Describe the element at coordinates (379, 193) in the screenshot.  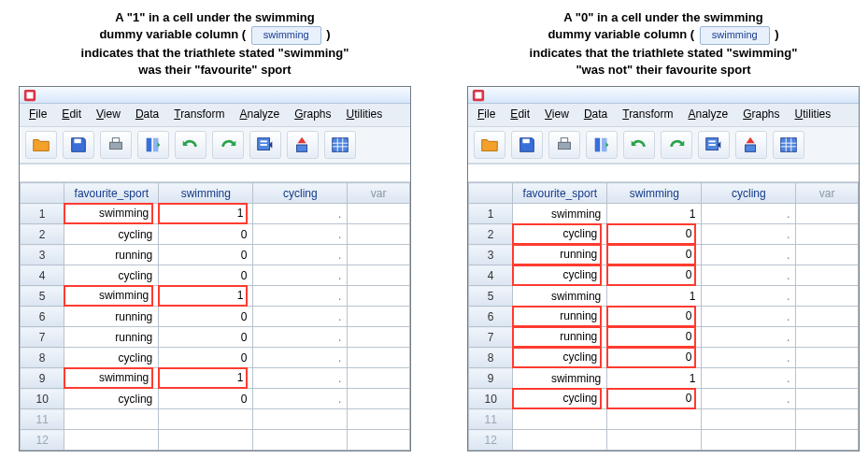
I see `col-header-var: var` at that location.